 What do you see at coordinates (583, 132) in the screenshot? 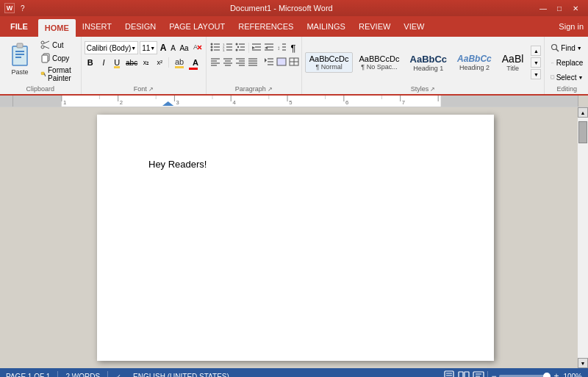
I see `scroll-thumb` at bounding box center [583, 132].